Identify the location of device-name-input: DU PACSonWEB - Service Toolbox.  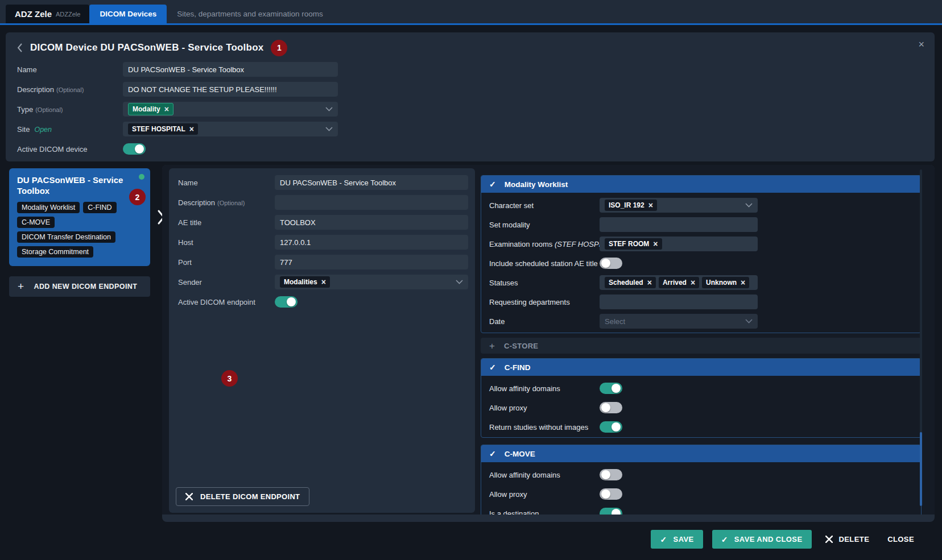
(230, 69).